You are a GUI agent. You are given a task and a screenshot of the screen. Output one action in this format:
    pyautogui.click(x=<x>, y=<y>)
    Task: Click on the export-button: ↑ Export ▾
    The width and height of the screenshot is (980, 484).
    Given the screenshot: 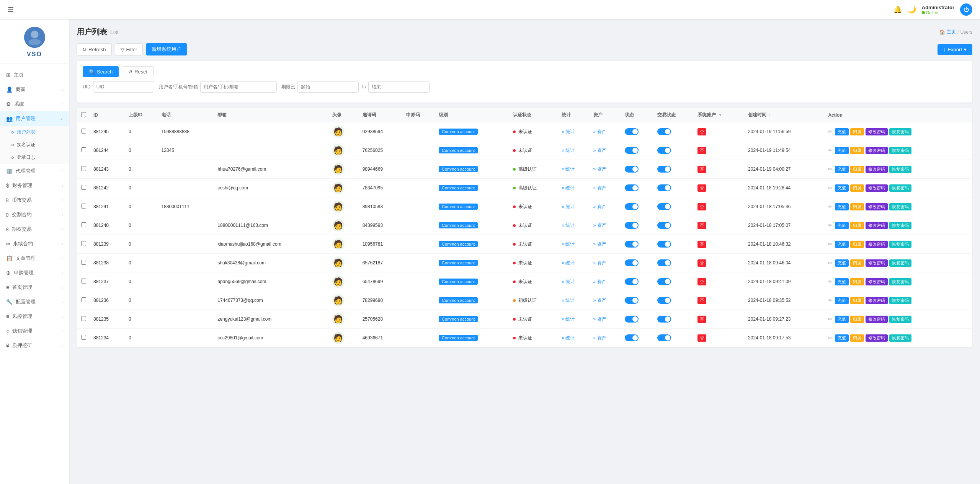 What is the action you would take?
    pyautogui.click(x=955, y=50)
    